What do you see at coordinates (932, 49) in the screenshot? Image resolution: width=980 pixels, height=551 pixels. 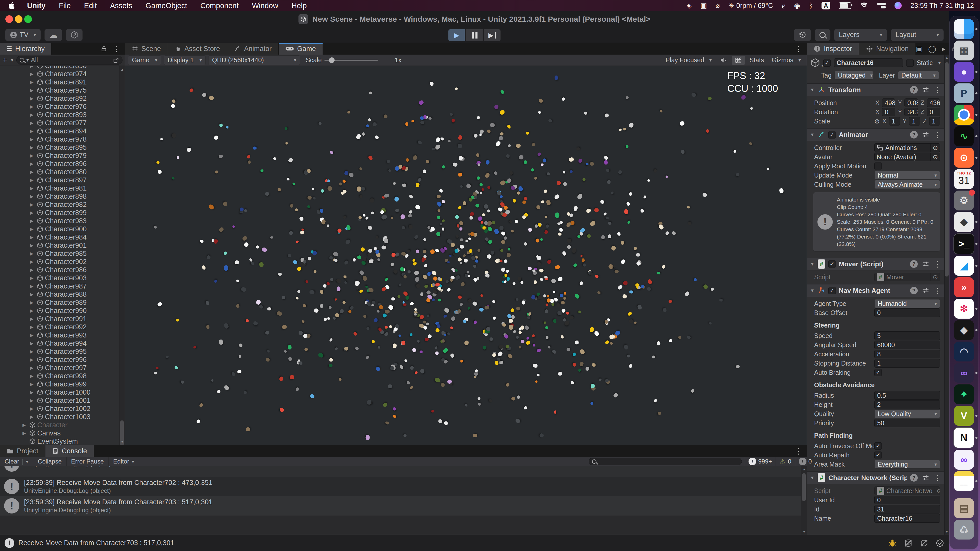 I see `aux-circle-icon: ◯` at bounding box center [932, 49].